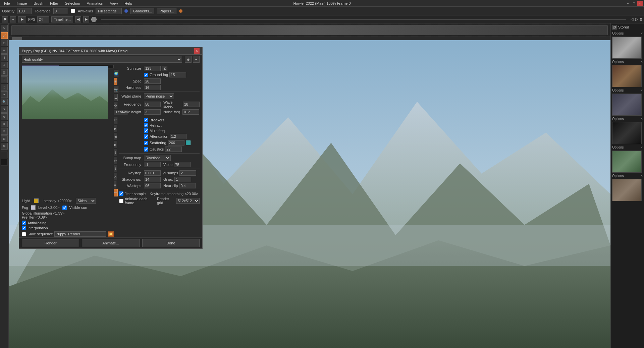 The width and height of the screenshot is (644, 348). Describe the element at coordinates (4, 95) in the screenshot. I see `tool-select-lasso: ✂` at that location.